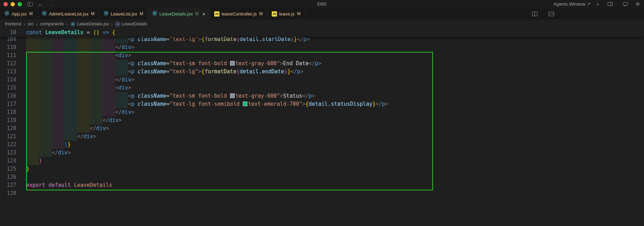 Image resolution: width=644 pixels, height=226 pixels. What do you see at coordinates (8, 104) in the screenshot?
I see `line-number: 117` at bounding box center [8, 104].